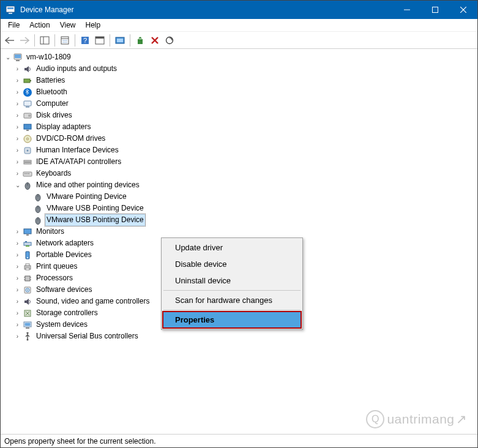 The width and height of the screenshot is (478, 448). I want to click on mouse-icon, so click(38, 197).